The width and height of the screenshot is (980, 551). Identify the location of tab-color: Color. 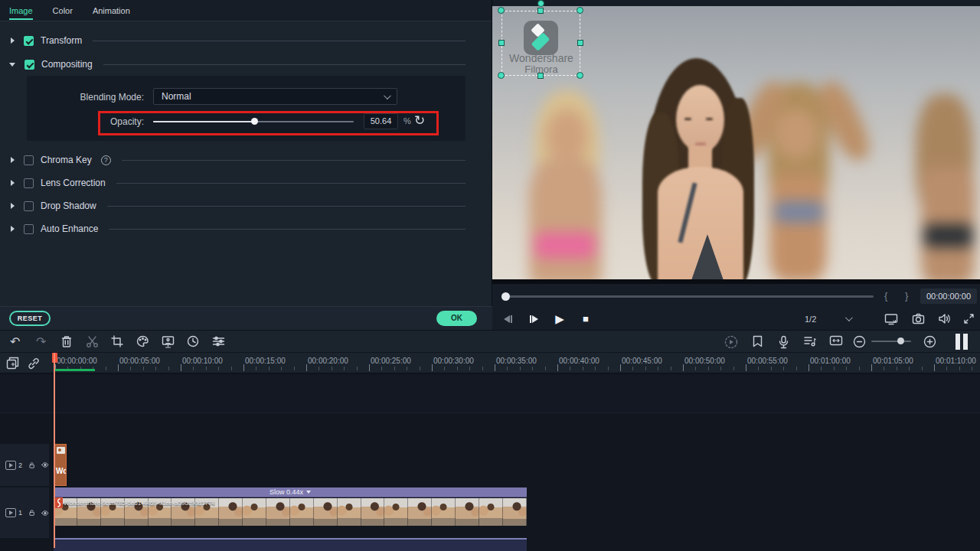
(63, 11).